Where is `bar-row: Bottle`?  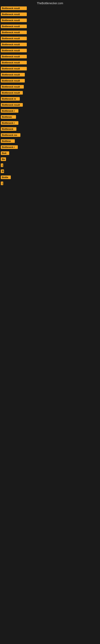
bar-row: Bottle is located at coordinates (50, 178).